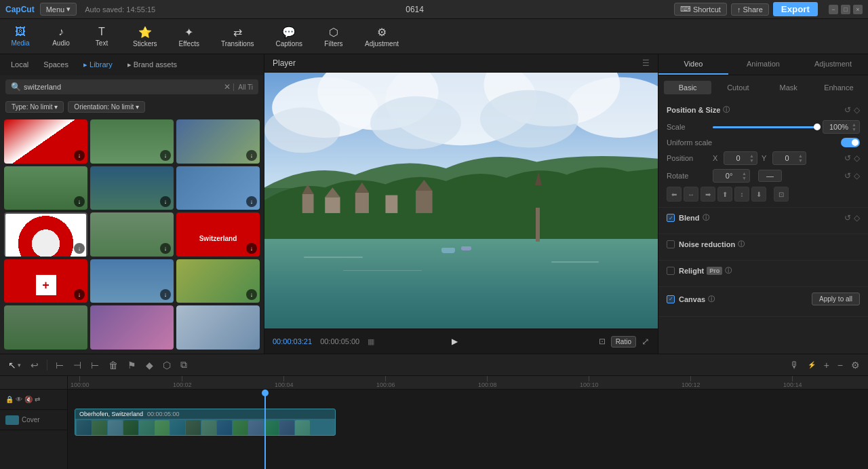 The width and height of the screenshot is (868, 469). Describe the element at coordinates (708, 194) in the screenshot. I see `align-right: ➡` at that location.